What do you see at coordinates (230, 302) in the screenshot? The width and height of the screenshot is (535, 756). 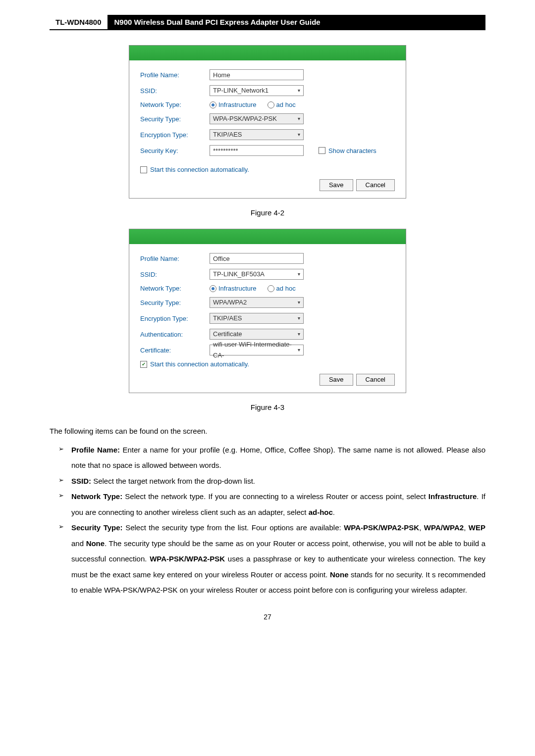 I see `security-type-value: WPA/WPA2` at bounding box center [230, 302].